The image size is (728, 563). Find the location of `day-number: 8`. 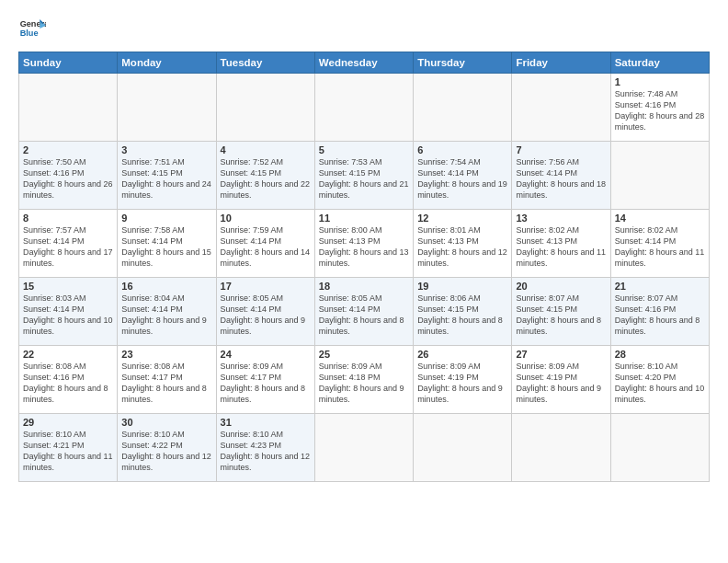

day-number: 8 is located at coordinates (68, 218).